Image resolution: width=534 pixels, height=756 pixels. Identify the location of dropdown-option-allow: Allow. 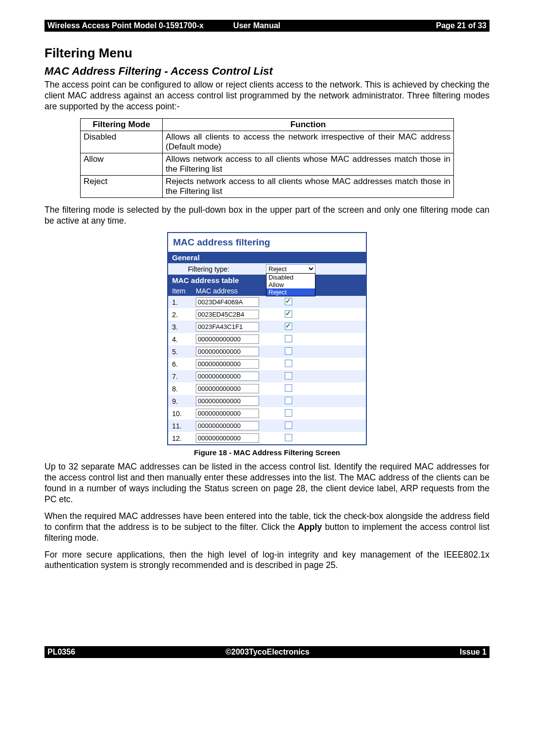
(291, 285).